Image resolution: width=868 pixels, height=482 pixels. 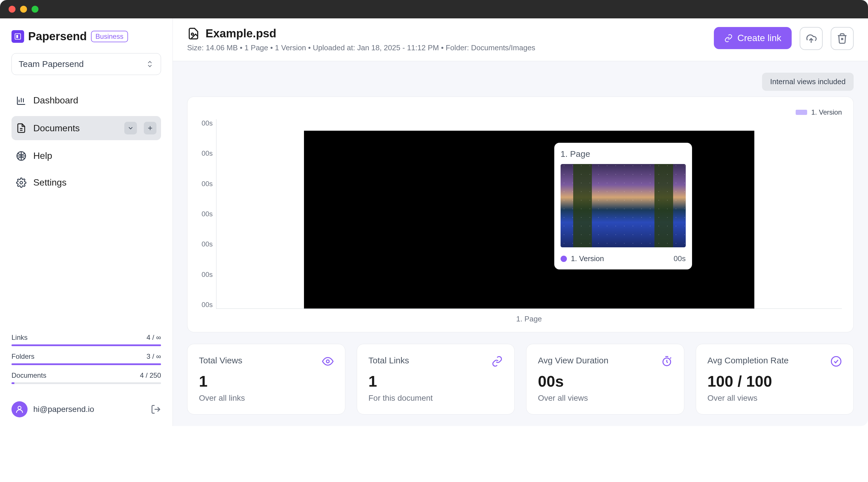 What do you see at coordinates (156, 409) in the screenshot?
I see `logout-button` at bounding box center [156, 409].